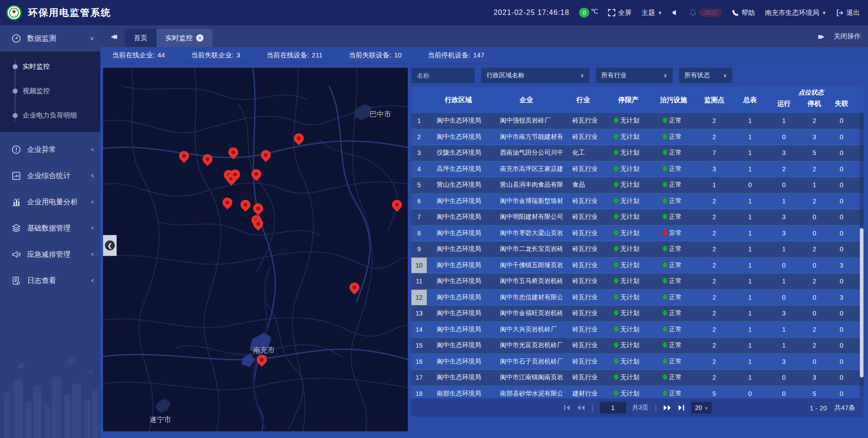 The width and height of the screenshot is (868, 438). Describe the element at coordinates (200, 38) in the screenshot. I see `tab-close-icon: ✕` at that location.